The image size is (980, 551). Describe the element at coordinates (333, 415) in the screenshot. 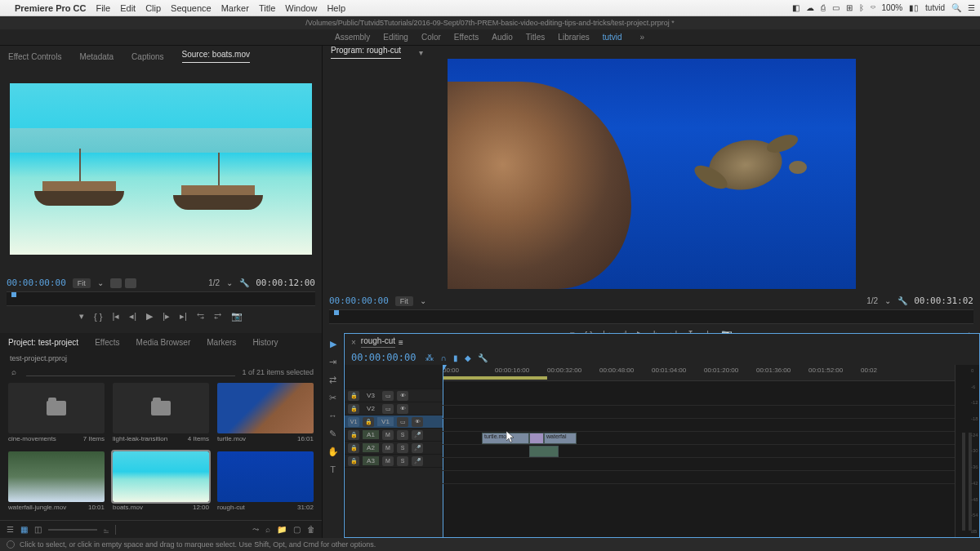

I see `slip-tool-icon: ↔` at that location.